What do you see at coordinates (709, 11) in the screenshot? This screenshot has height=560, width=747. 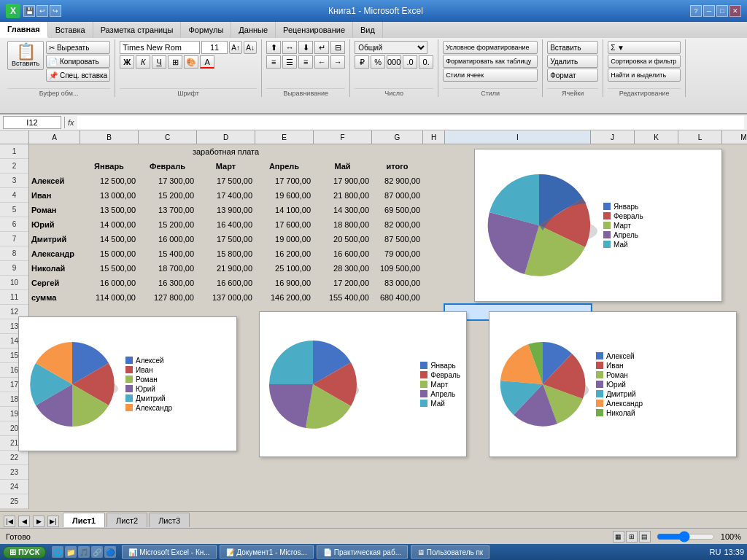 I see `minimize-btn: ─` at bounding box center [709, 11].